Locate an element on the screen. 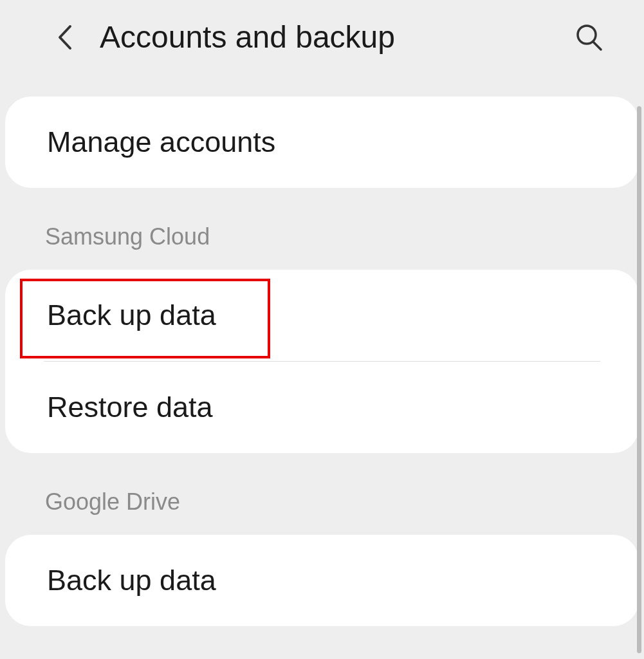 This screenshot has width=644, height=659. list-item-label: Manage accounts is located at coordinates (161, 142).